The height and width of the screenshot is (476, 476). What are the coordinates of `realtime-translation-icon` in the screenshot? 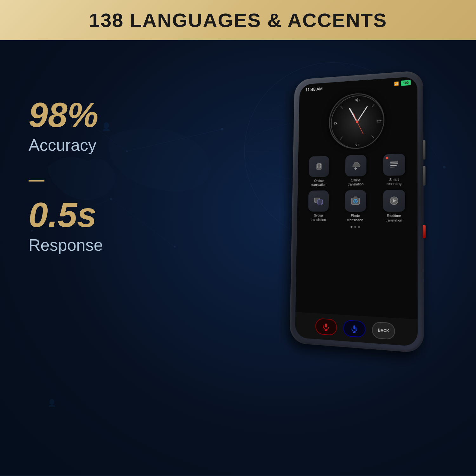 It's located at (394, 201).